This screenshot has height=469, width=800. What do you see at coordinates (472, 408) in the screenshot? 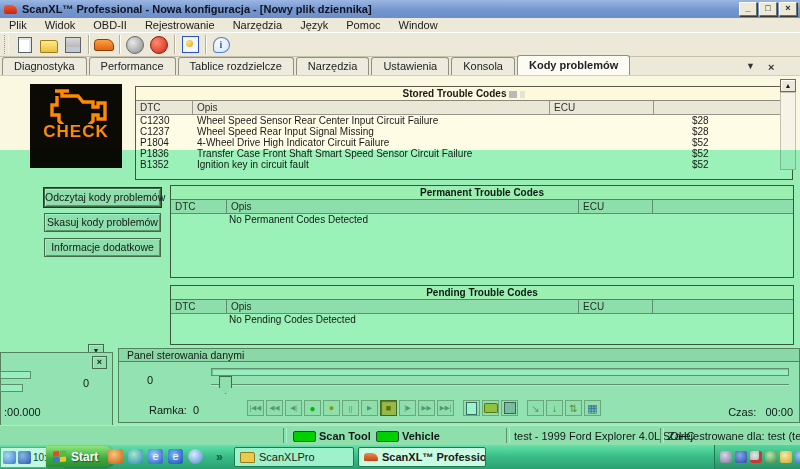
I see `new-log-button` at bounding box center [472, 408].